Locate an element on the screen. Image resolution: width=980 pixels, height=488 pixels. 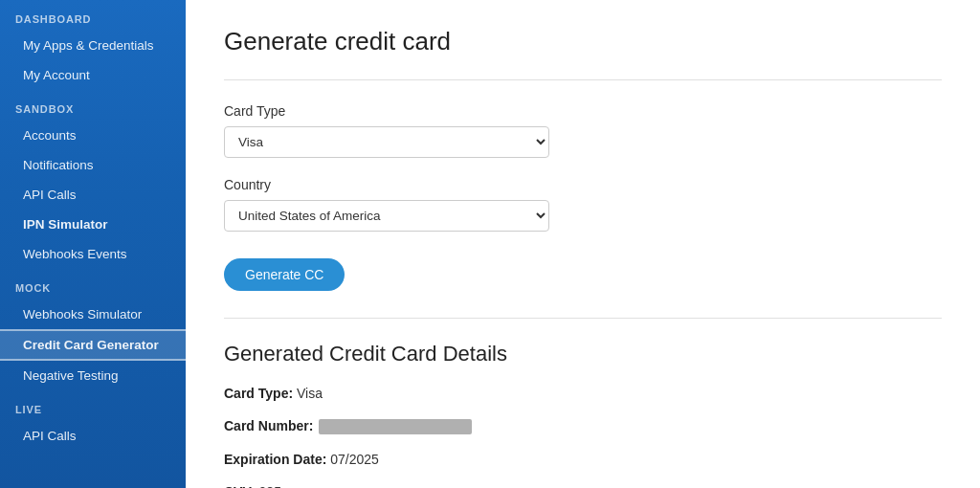
result-card-number: Card Number: is located at coordinates (583, 427).